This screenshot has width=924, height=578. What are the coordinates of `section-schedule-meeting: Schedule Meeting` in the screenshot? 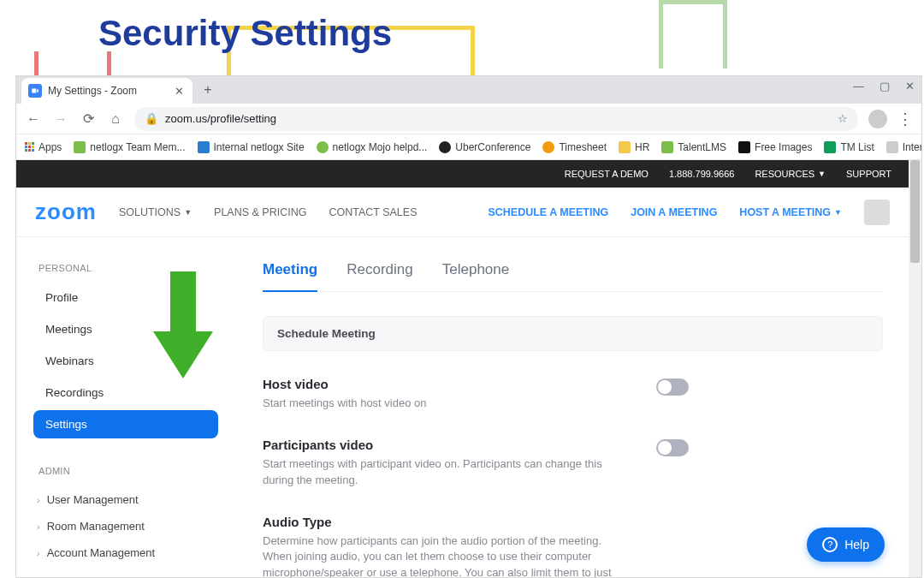 It's located at (573, 334).